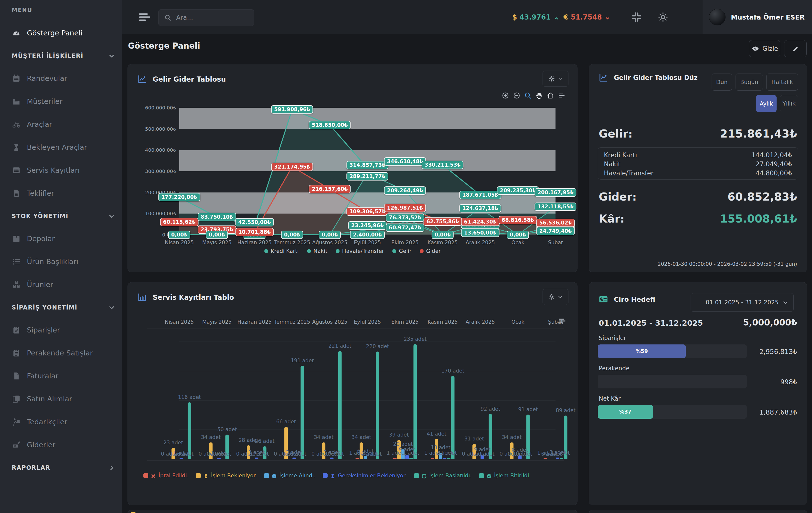 The width and height of the screenshot is (812, 513). Describe the element at coordinates (480, 222) in the screenshot. I see `data-label: 61.424,30₺` at that location.